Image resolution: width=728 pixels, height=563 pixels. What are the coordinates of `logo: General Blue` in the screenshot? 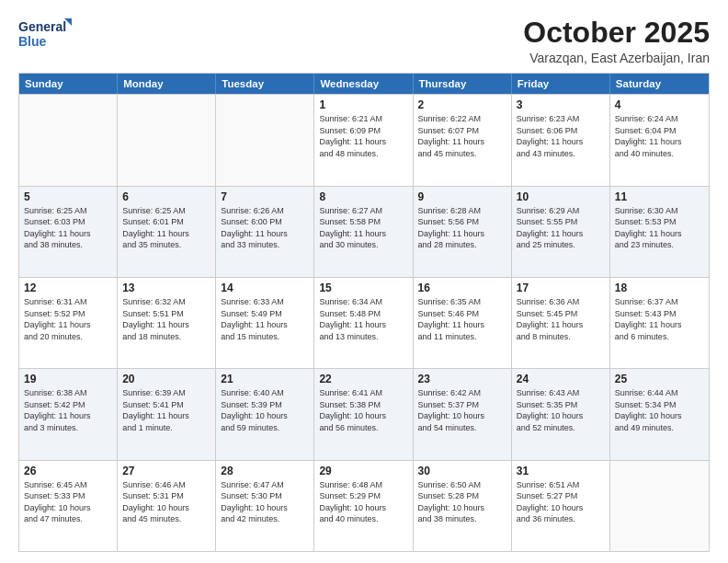 It's located at (46, 36).